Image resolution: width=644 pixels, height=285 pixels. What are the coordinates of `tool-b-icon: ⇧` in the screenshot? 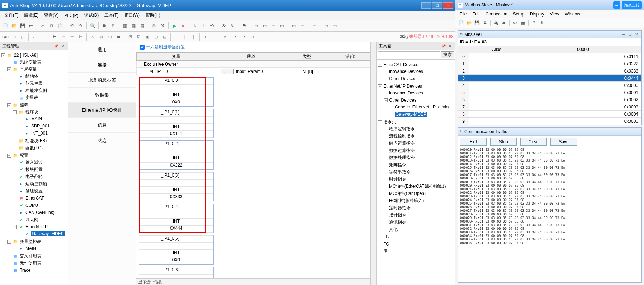 It's located at (203, 26).